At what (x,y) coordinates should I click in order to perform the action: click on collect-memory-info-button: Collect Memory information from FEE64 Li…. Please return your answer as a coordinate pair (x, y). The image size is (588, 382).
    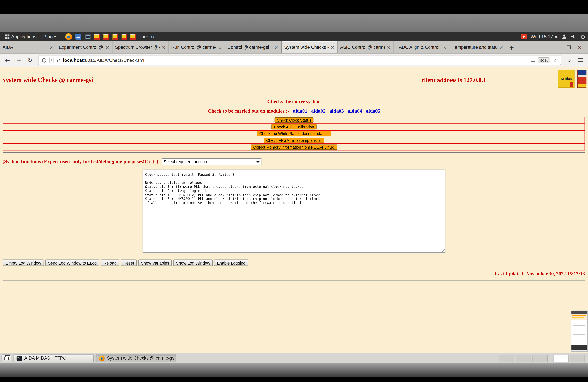
    Looking at the image, I should click on (294, 147).